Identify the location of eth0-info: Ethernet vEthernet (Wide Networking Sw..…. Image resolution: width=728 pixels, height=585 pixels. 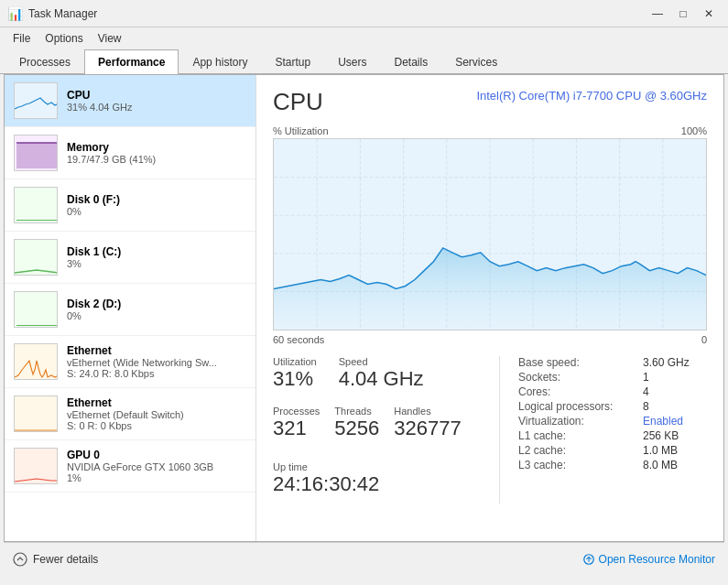
(157, 362).